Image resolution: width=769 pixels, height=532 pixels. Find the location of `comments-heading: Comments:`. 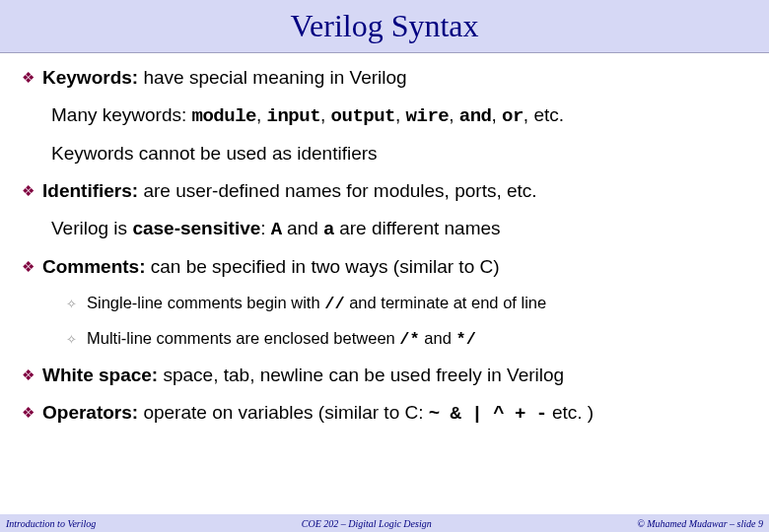

comments-heading: Comments: is located at coordinates (95, 266).